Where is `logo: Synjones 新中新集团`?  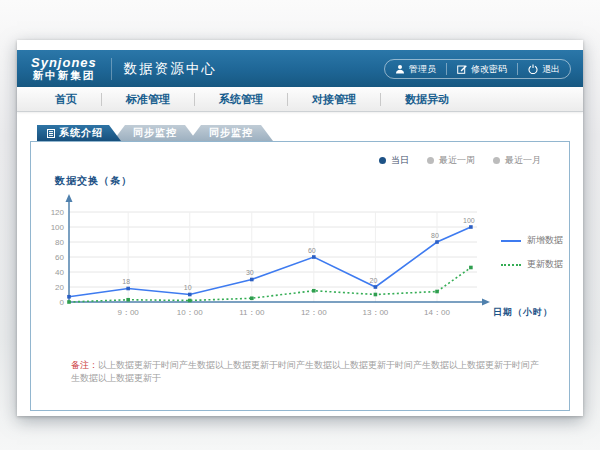 logo: Synjones 新中新集团 is located at coordinates (64, 68).